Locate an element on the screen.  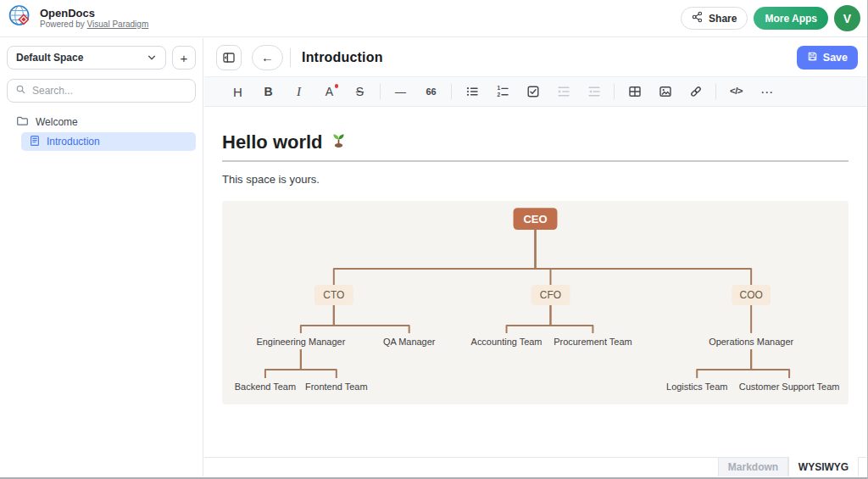
heading-icon: H is located at coordinates (237, 92).